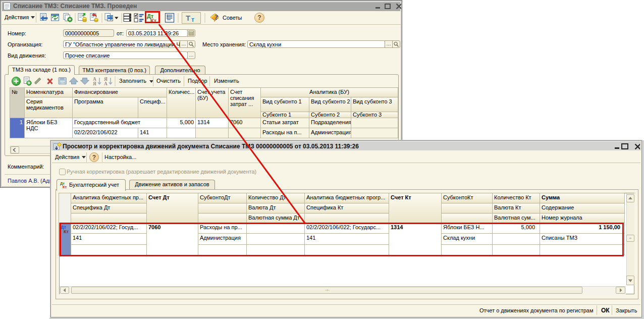 The width and height of the screenshot is (644, 319). What do you see at coordinates (95, 84) in the screenshot?
I see `svg-text: Я` at bounding box center [95, 84].